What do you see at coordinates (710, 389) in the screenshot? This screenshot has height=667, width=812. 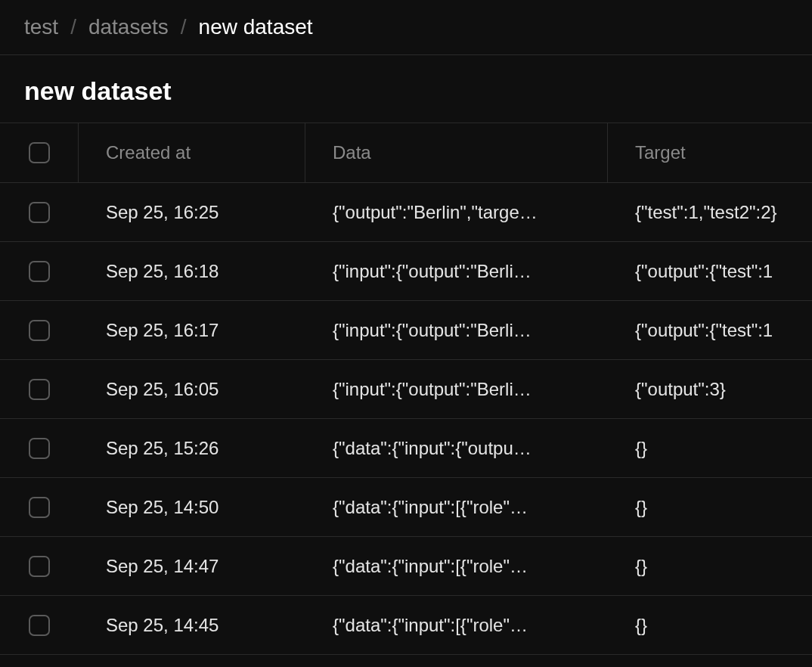 I see `cell-target: {"output":3}` at bounding box center [710, 389].